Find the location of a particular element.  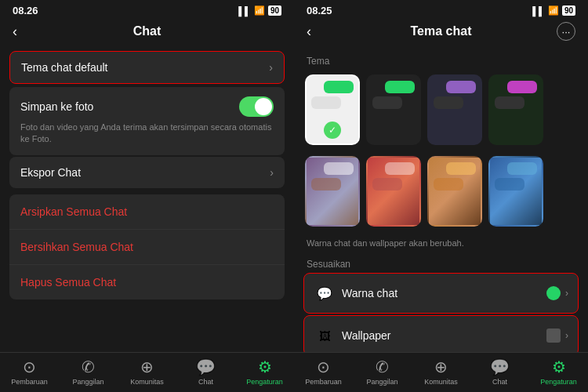

chat-bubble-icon: 💬 is located at coordinates (325, 293).